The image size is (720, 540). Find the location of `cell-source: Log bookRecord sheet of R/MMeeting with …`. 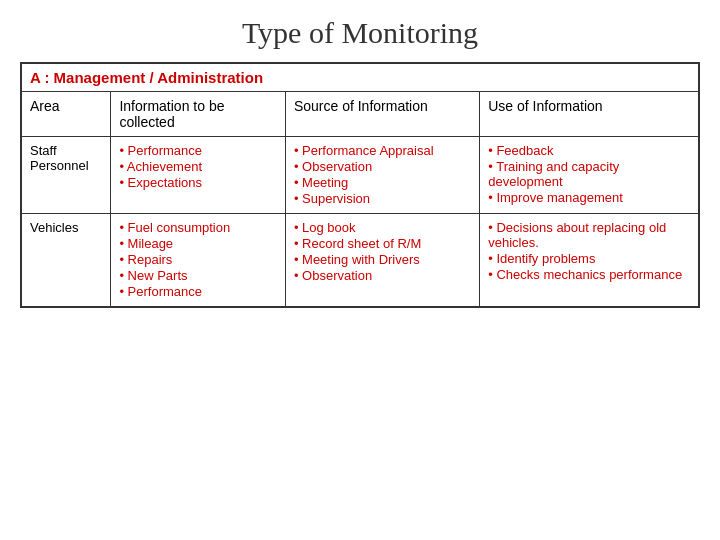

cell-source: Log bookRecord sheet of R/MMeeting with … is located at coordinates (382, 261).